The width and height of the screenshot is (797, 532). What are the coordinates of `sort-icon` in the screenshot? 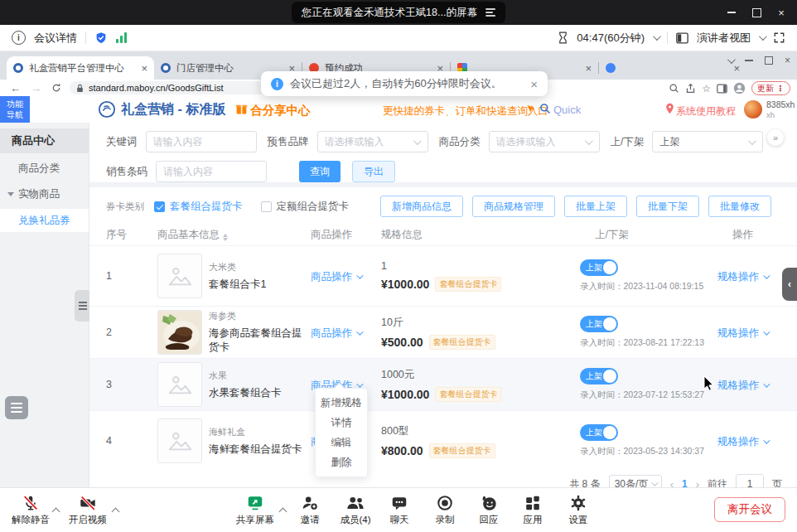 It's located at (225, 238).